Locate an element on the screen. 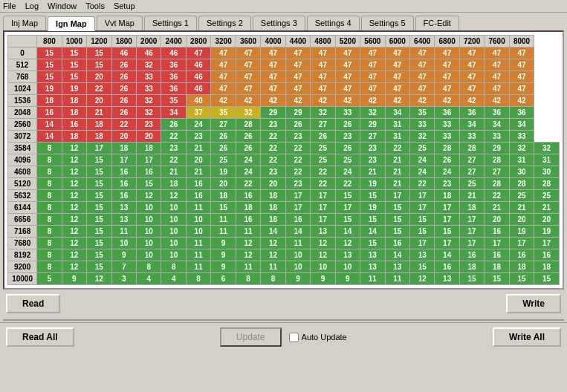 This screenshot has width=567, height=392. menu-log: Log is located at coordinates (32, 6).